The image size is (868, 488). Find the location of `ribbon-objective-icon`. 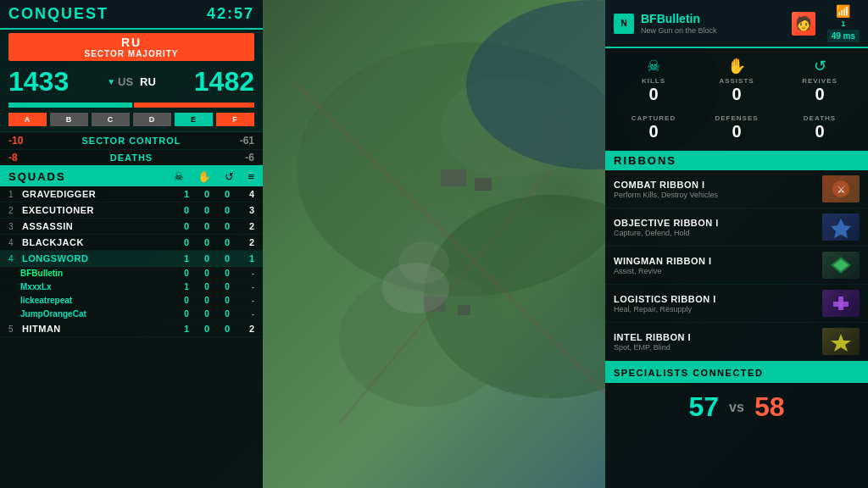

ribbon-objective-icon is located at coordinates (841, 227).